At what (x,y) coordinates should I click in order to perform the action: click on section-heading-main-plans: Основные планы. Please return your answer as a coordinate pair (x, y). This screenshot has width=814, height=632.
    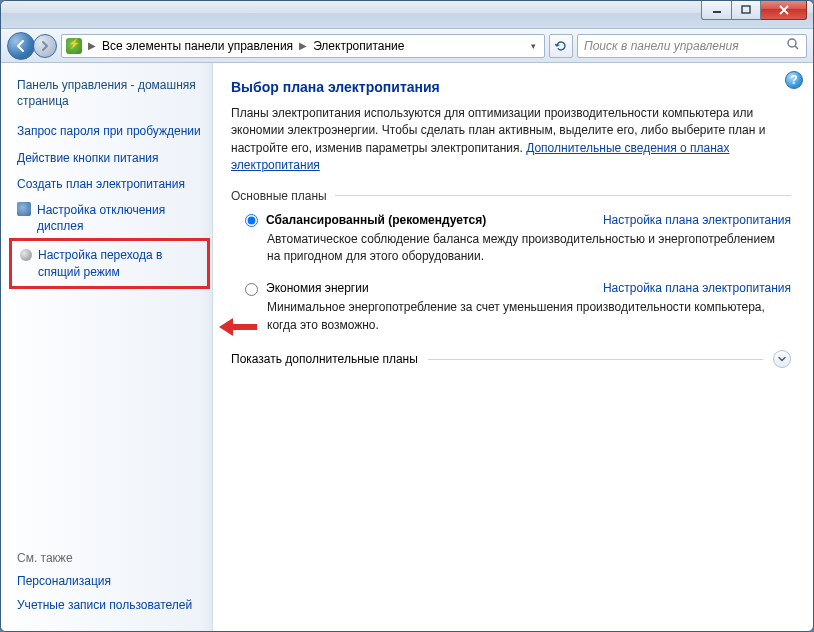
    Looking at the image, I should click on (511, 196).